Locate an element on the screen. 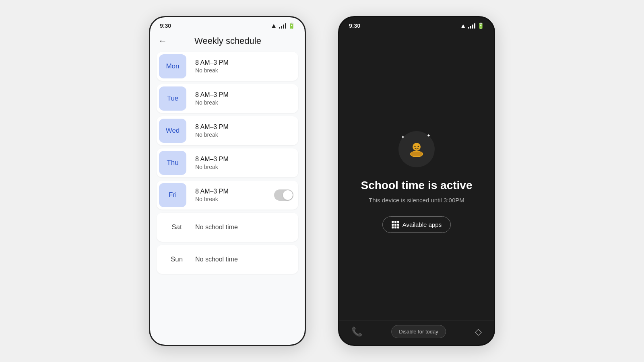  day-badge-sun: Sun is located at coordinates (173, 259).